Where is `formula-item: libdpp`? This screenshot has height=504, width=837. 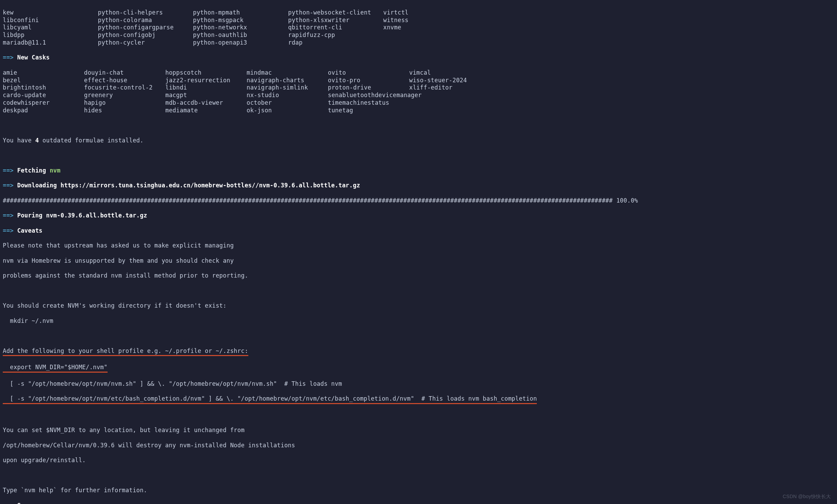 formula-item: libdpp is located at coordinates (50, 35).